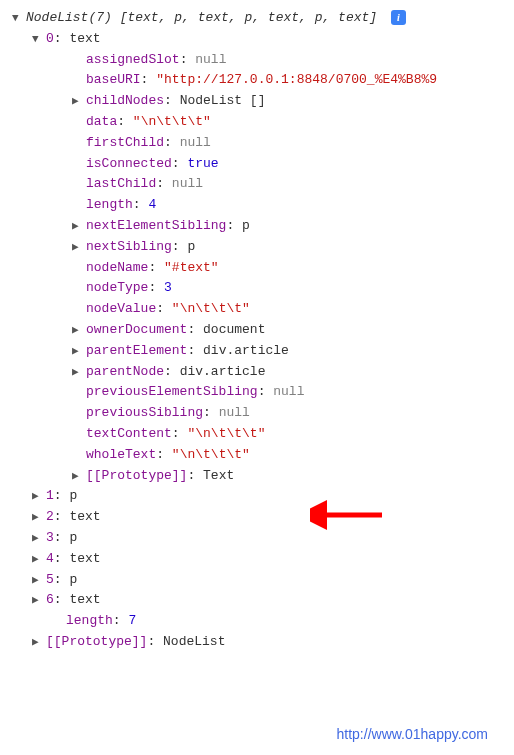  Describe the element at coordinates (90, 620) in the screenshot. I see `property-key: length` at that location.